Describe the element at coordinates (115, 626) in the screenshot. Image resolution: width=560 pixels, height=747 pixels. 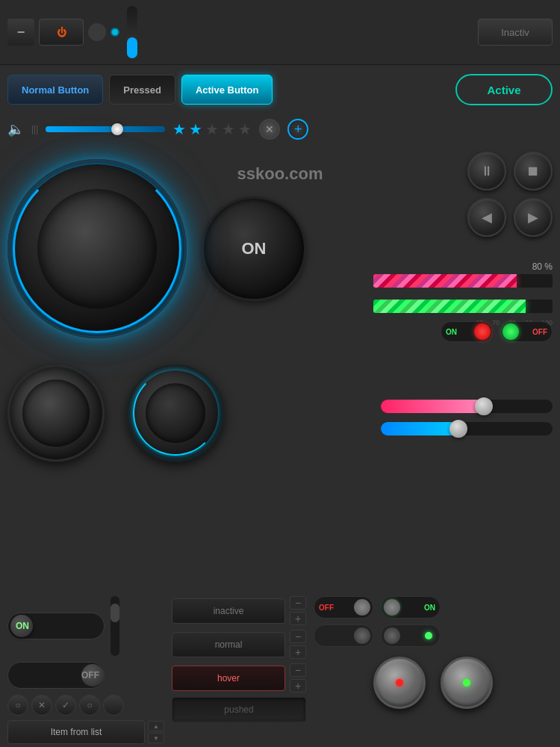
I see `vertical-scrollbar` at that location.